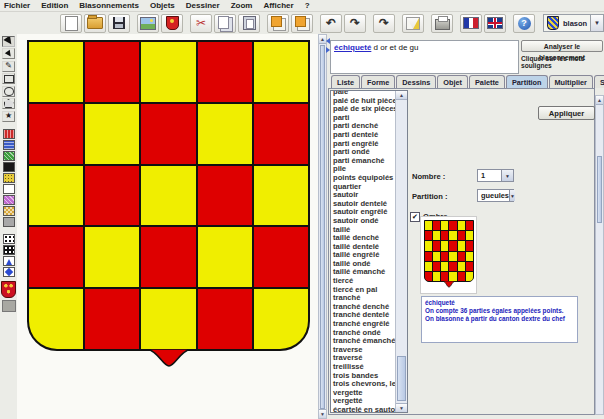 This screenshot has width=604, height=419. What do you see at coordinates (9, 272) in the screenshot?
I see `contre-vair-fur-swatch` at bounding box center [9, 272].